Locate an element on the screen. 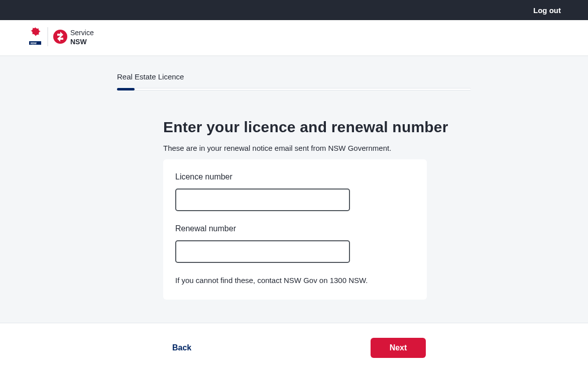 This screenshot has height=372, width=588. licence-number-label: Licence number is located at coordinates (295, 177).